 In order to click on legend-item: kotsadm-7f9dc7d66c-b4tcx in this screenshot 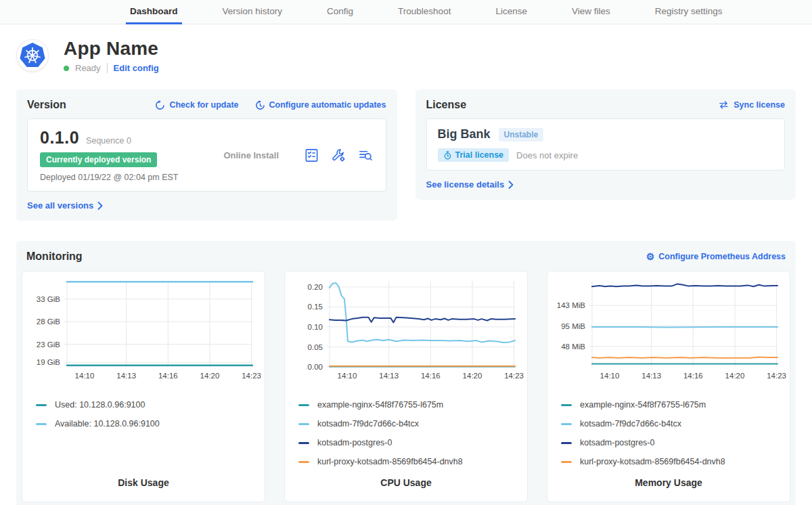, I will do `click(675, 424)`.